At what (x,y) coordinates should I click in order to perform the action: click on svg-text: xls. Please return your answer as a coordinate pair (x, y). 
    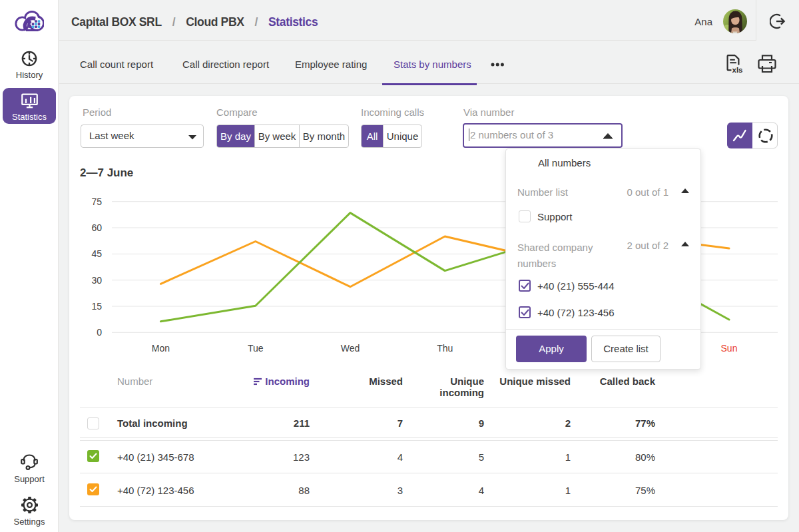
    Looking at the image, I should click on (738, 70).